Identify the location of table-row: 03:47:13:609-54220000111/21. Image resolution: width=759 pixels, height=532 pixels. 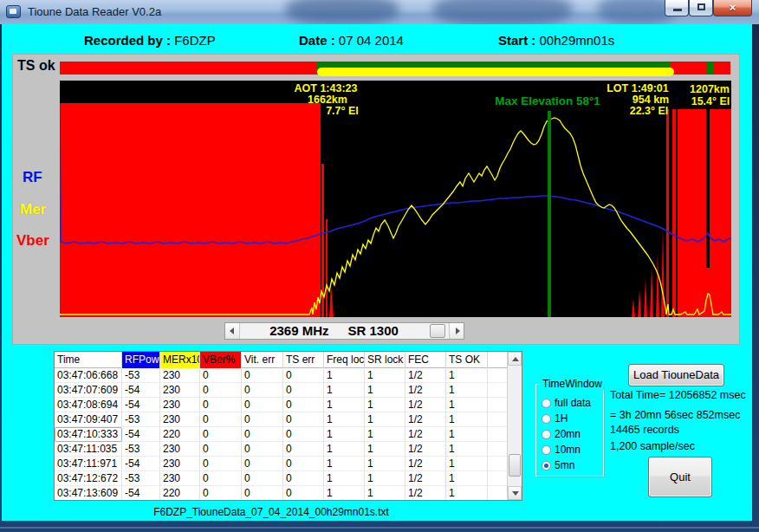
(281, 493).